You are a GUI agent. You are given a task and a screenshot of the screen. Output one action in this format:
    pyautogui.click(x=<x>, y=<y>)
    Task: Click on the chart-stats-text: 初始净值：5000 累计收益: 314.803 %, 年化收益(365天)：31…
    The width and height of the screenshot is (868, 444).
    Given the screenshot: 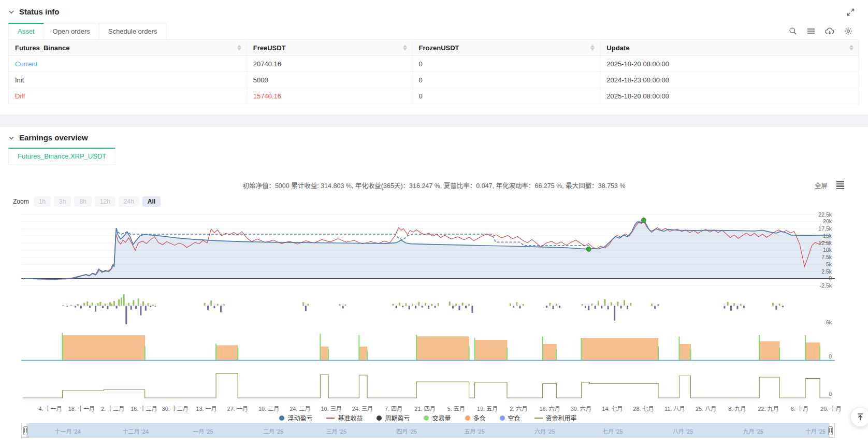 What is the action you would take?
    pyautogui.click(x=434, y=186)
    